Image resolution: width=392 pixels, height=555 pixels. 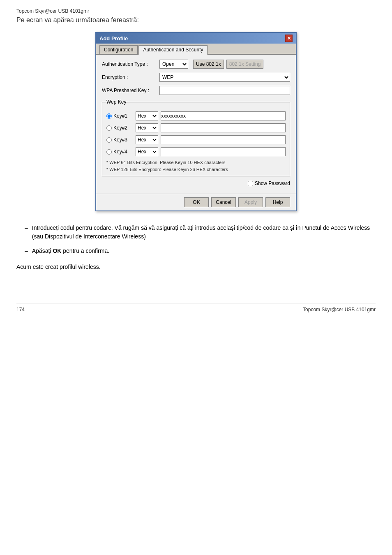 I want to click on key3-radio-label: Key#3, so click(x=120, y=140).